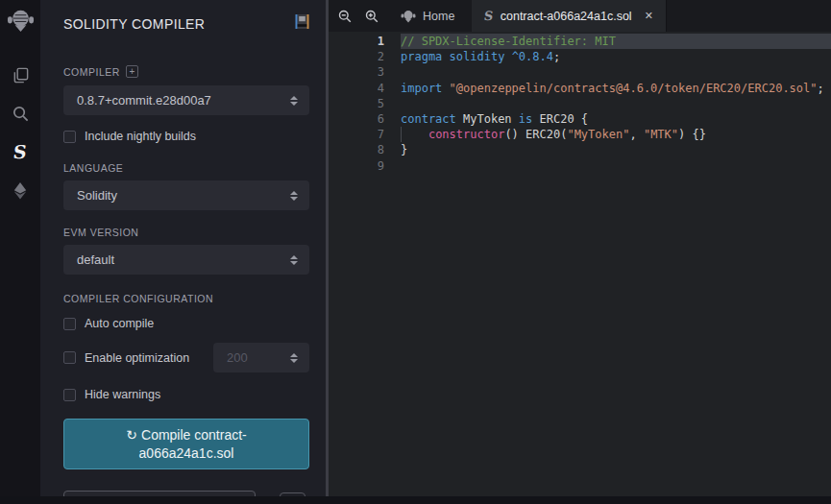 The image size is (831, 504). Describe the element at coordinates (345, 16) in the screenshot. I see `zoom-out-icon` at that location.